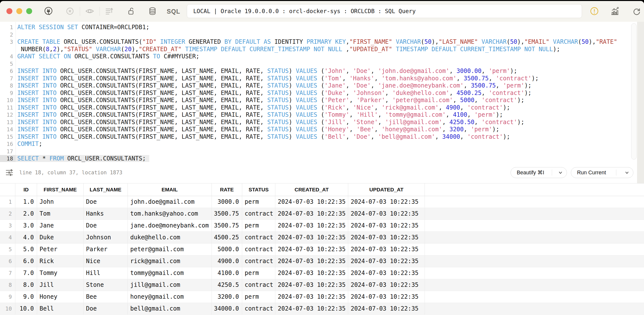 The image size is (644, 316). What do you see at coordinates (322, 309) in the screenshot?
I see `results-row: 1010.0BellDoebell@gmail.com34000.0contra…` at bounding box center [322, 309].